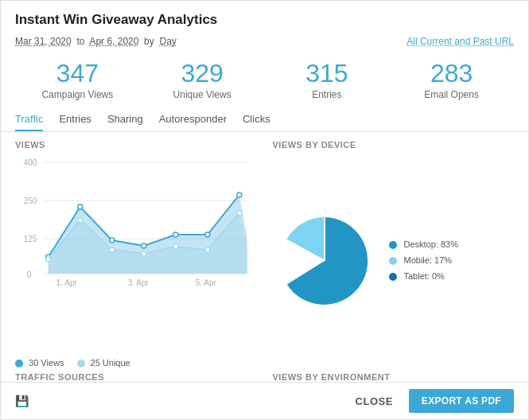 Image resolution: width=529 pixels, height=420 pixels. Describe the element at coordinates (325, 261) in the screenshot. I see `device-pie-chart` at that location.